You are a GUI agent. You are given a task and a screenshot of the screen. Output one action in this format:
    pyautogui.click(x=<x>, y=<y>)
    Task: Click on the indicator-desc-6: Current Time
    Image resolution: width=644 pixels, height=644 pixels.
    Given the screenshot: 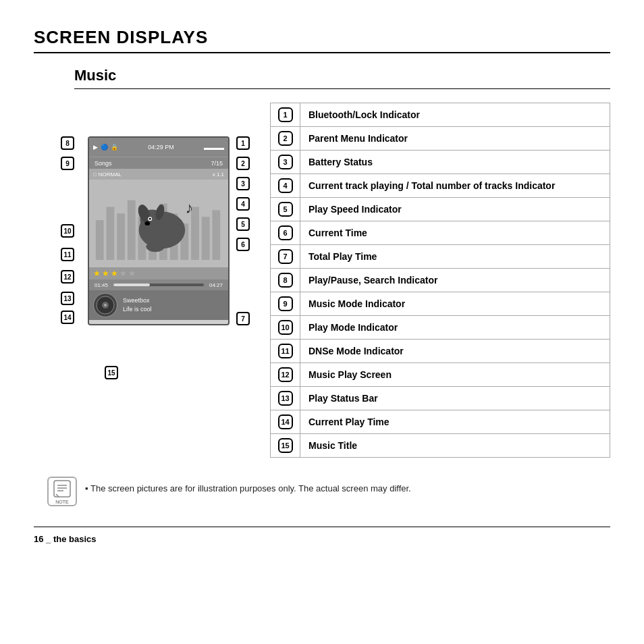 What is the action you would take?
    pyautogui.click(x=455, y=233)
    